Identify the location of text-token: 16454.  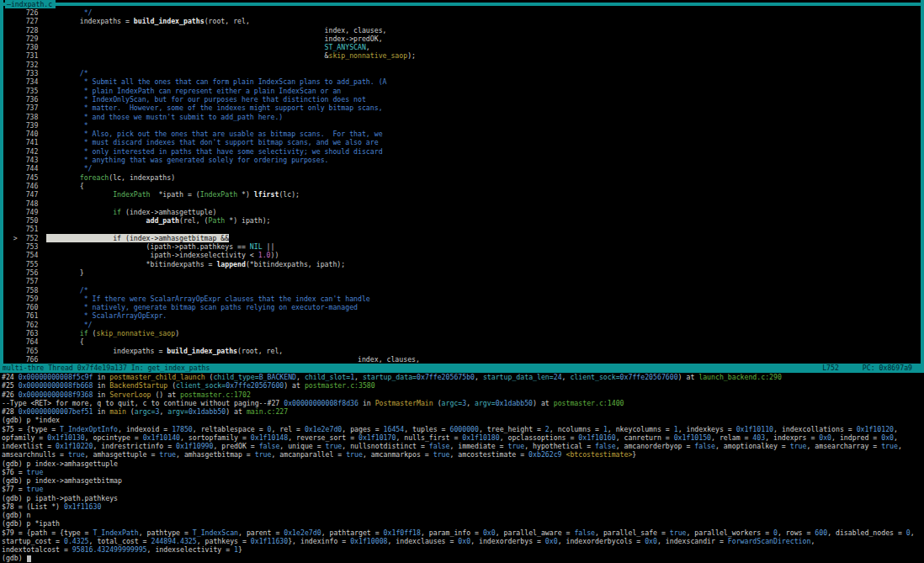
(394, 429).